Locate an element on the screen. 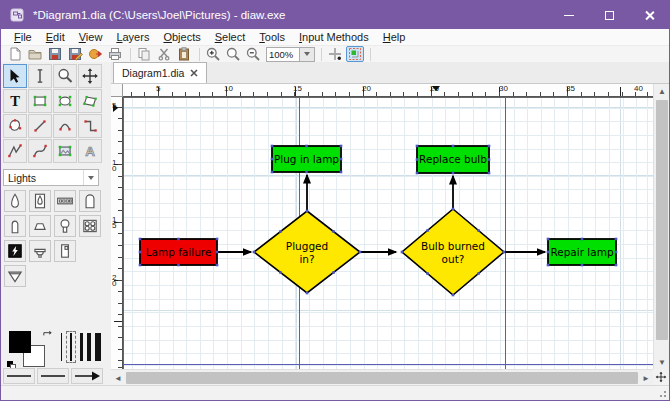  node-bulb-burned-out: Bulb burnedout? is located at coordinates (454, 252).